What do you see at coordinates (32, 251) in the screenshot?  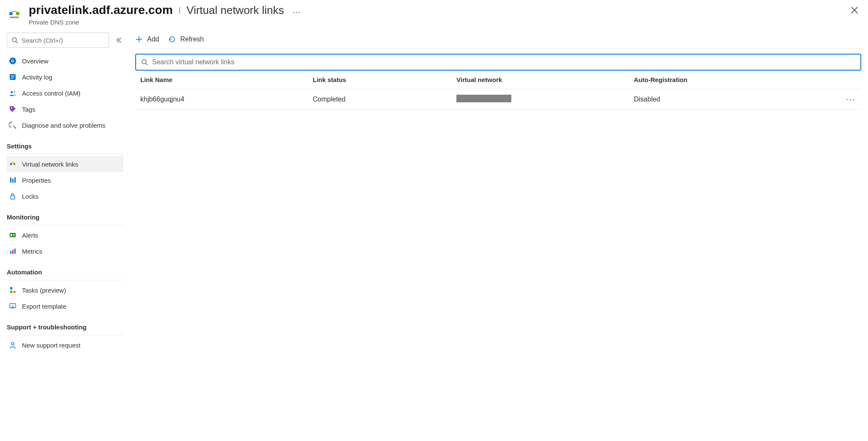 I see `sidebar-item-label: Metrics` at bounding box center [32, 251].